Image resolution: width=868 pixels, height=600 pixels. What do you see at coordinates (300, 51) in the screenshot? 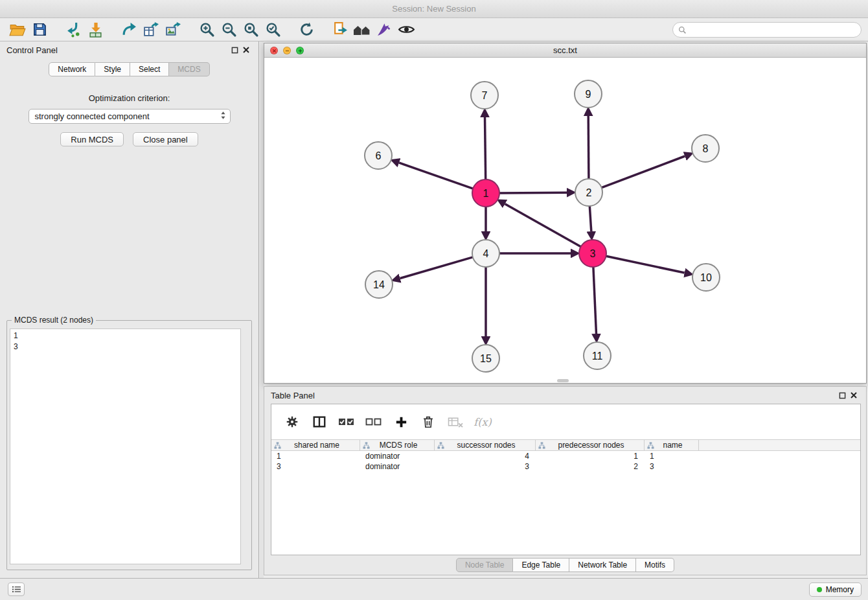
I see `window-zoom-button` at bounding box center [300, 51].